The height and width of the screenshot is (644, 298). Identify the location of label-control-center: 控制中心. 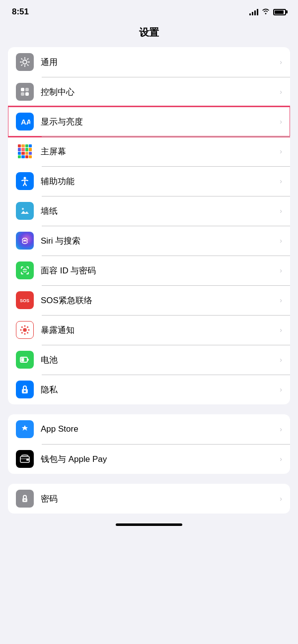
(159, 92).